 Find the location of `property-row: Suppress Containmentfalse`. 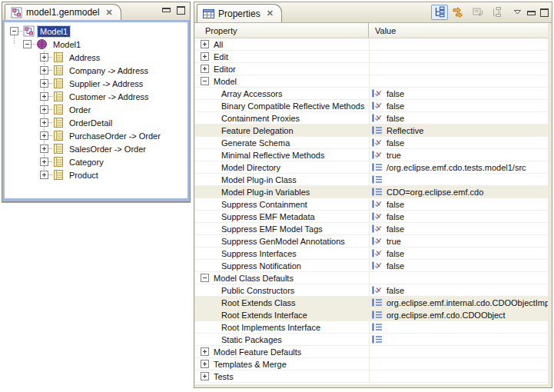

property-row: Suppress Containmentfalse is located at coordinates (372, 204).